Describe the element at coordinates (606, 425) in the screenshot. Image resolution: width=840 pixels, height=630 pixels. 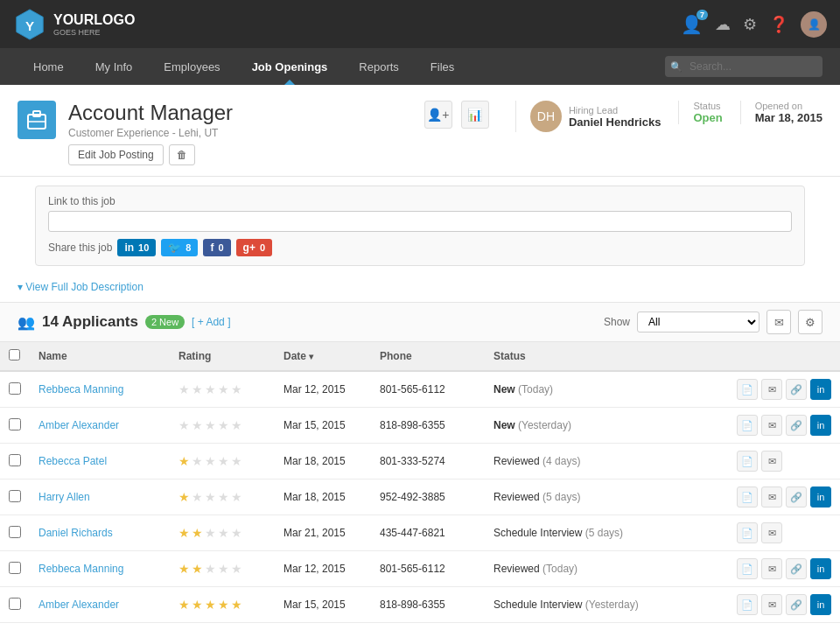
I see `row-status-cell: New (Yesterday)` at that location.